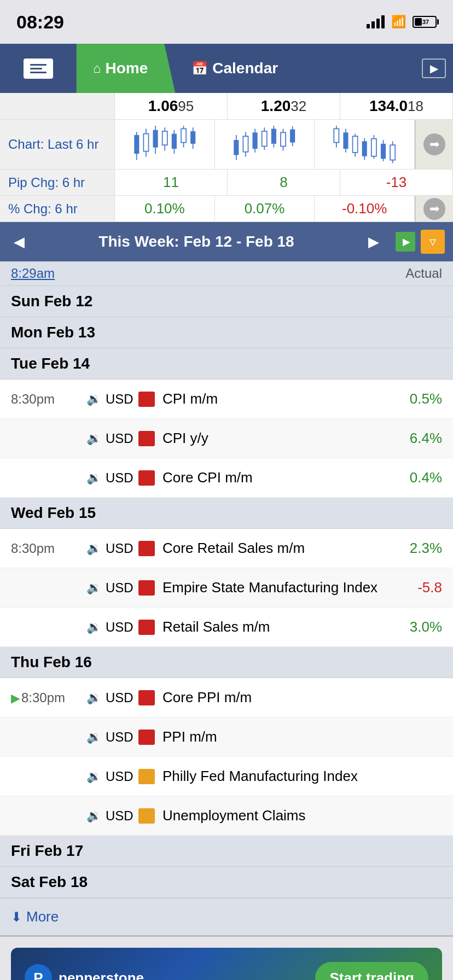 Image resolution: width=453 pixels, height=980 pixels. I want to click on logo-line, so click(38, 65).